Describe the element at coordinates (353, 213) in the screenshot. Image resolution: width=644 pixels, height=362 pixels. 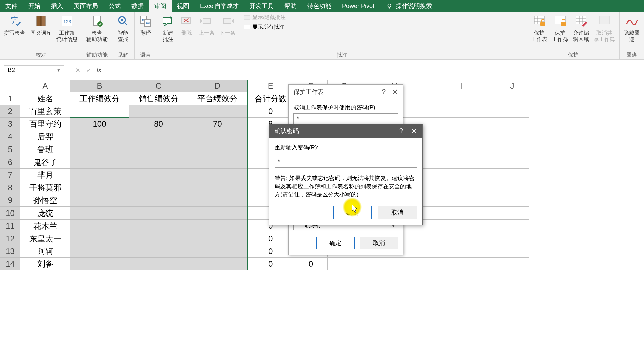
I see `dialog2-ok-button: 确定` at that location.